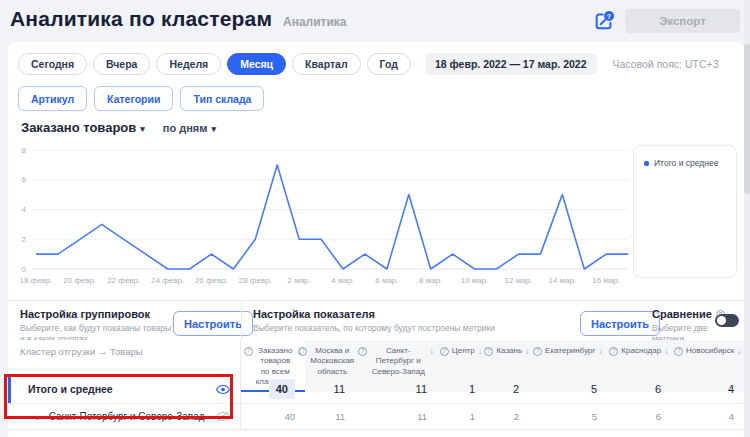 This screenshot has height=437, width=750. What do you see at coordinates (118, 128) in the screenshot?
I see `chart-controls: Заказано товаров▾ по дням▾` at bounding box center [118, 128].